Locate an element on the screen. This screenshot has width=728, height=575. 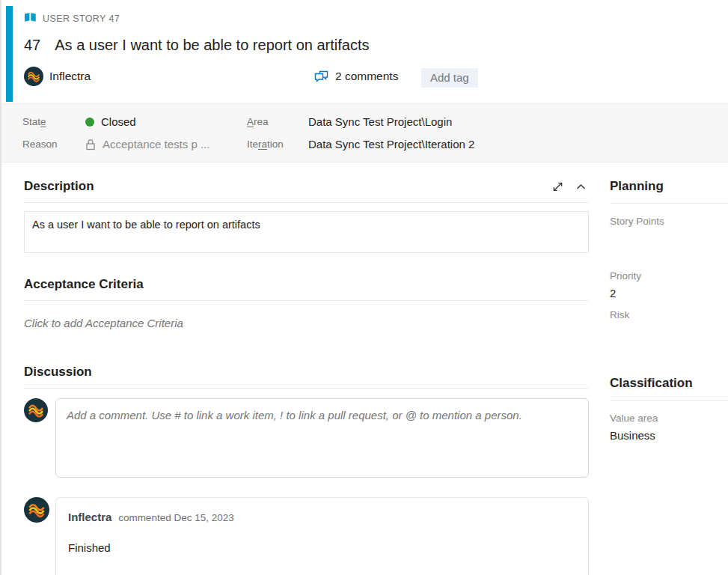
reason-field: Acceptance tests p ... is located at coordinates (166, 144).